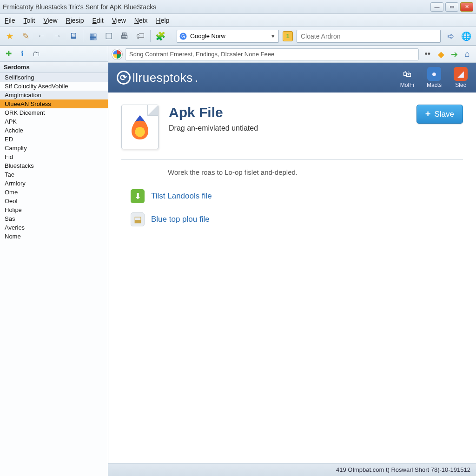 Image resolution: width=476 pixels, height=476 pixels. Describe the element at coordinates (461, 78) in the screenshot. I see `brand-action-slec: ◢Slec` at that location.